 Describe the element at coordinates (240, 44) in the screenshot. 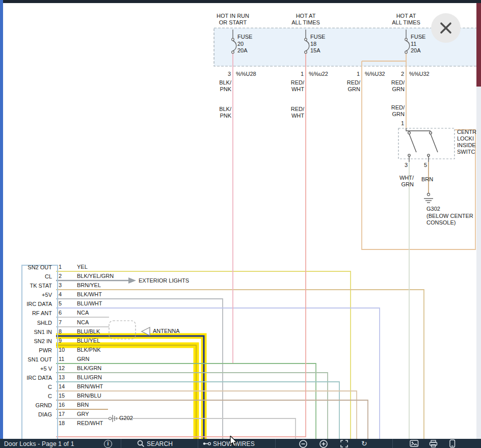

I see `fuse-number: 20` at that location.